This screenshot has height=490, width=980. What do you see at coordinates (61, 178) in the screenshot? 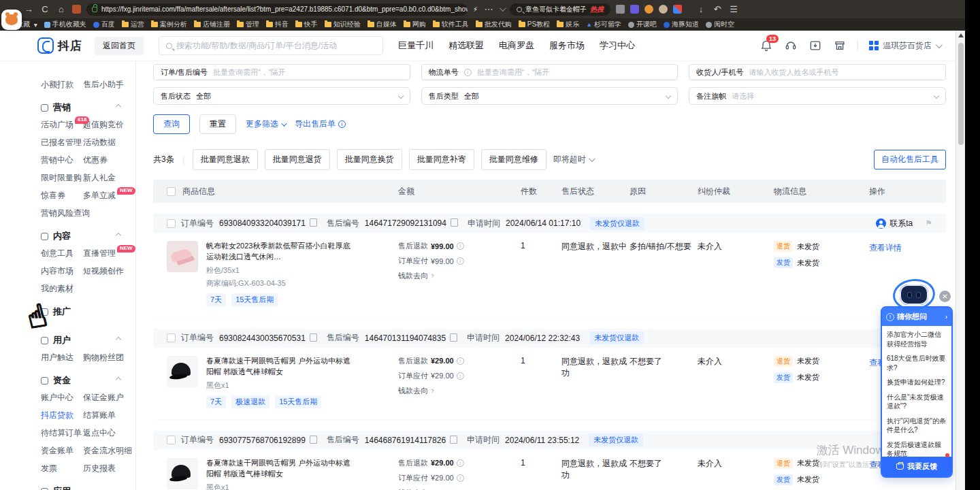
I see `sidebar-item: 限时限量购` at bounding box center [61, 178].